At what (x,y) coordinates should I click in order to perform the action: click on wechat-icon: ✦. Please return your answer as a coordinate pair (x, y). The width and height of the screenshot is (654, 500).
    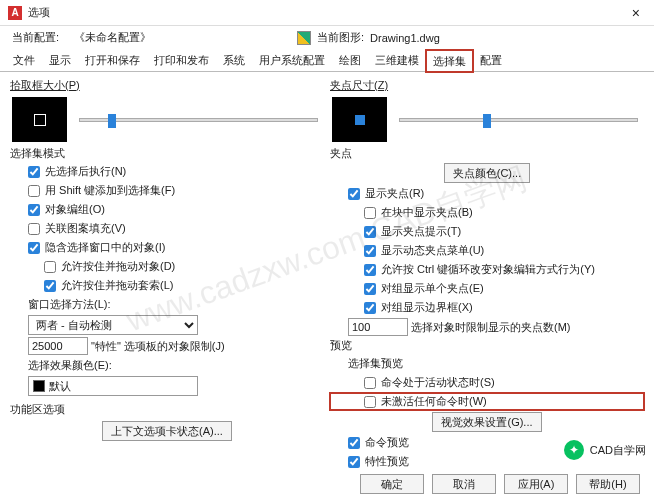
    Looking at the image, I should click on (574, 450).